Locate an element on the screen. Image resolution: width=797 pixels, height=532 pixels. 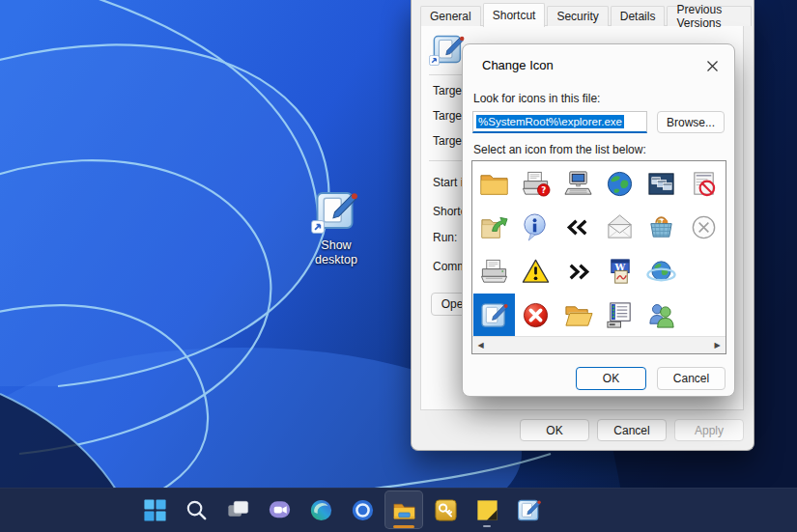
dialog-button-row: OK Cancel Apply is located at coordinates (632, 431).